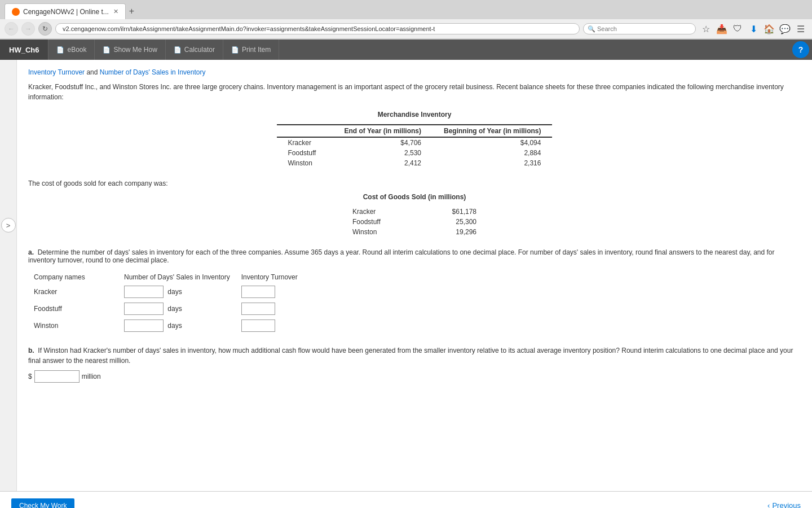 The width and height of the screenshot is (812, 508). I want to click on part-b-input-row: $ million, so click(414, 376).